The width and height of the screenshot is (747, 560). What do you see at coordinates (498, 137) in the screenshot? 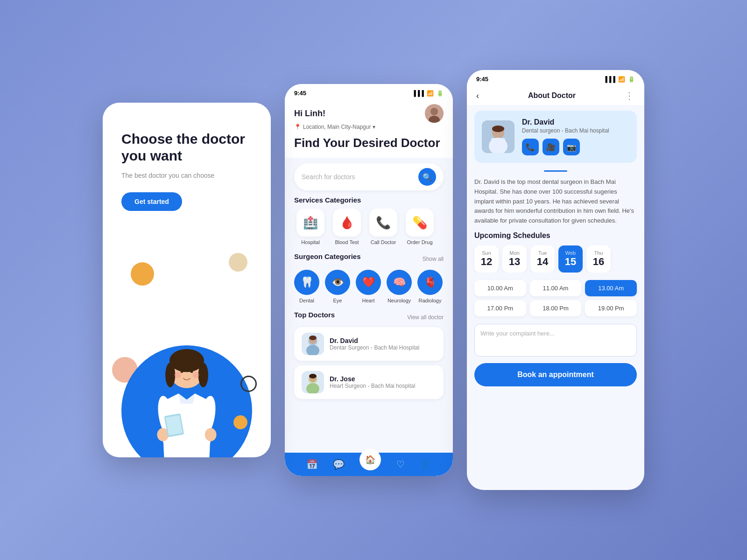
I see `doctor-profile-avatar` at bounding box center [498, 137].